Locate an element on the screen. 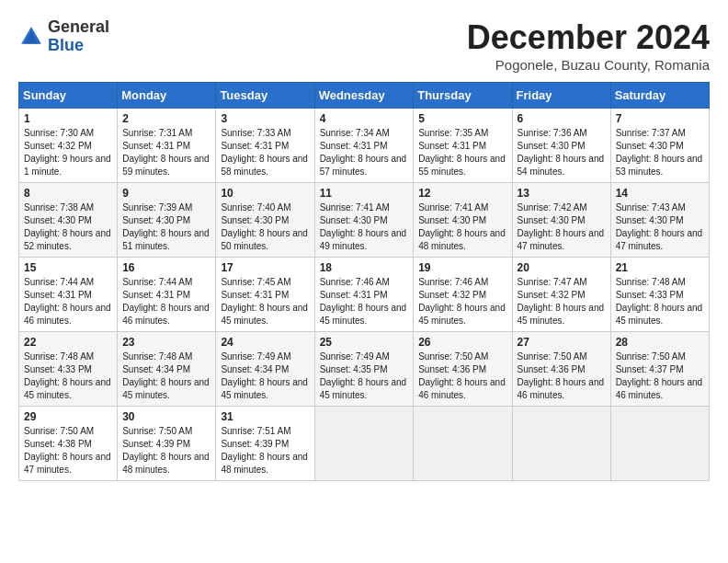 Image resolution: width=728 pixels, height=563 pixels. day-number: 5 is located at coordinates (462, 119).